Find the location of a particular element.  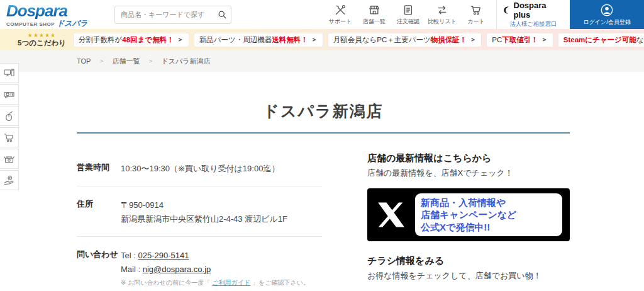

mail-link: nig@dospara.co.jp is located at coordinates (177, 270).